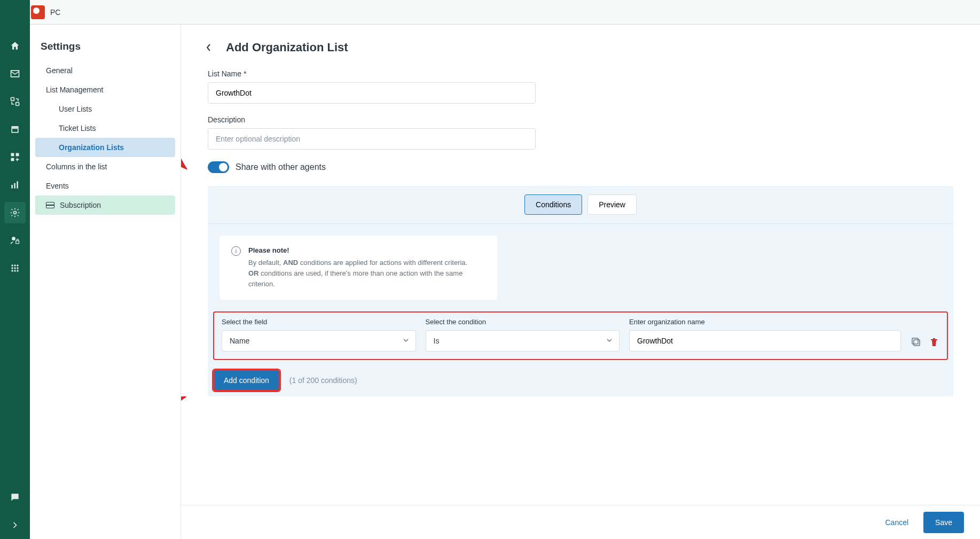 Image resolution: width=980 pixels, height=539 pixels. Describe the element at coordinates (15, 185) in the screenshot. I see `rail-chart-icon` at that location.